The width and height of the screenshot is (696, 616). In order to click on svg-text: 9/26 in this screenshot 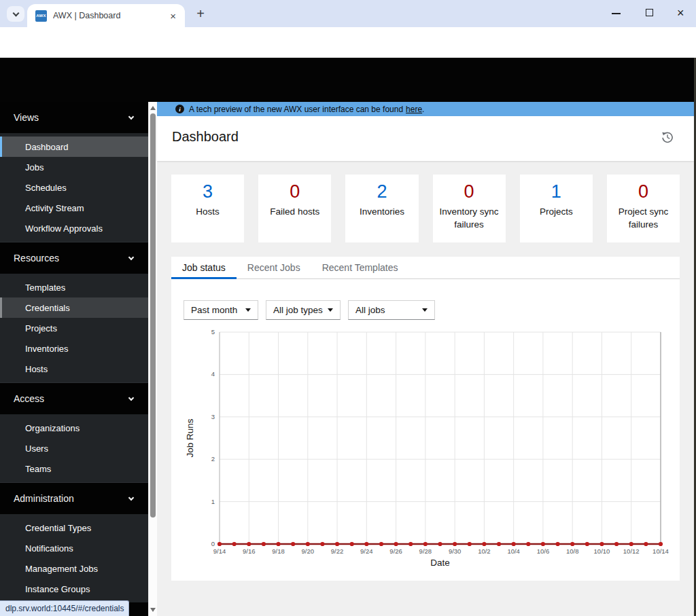, I will do `click(396, 551)`.